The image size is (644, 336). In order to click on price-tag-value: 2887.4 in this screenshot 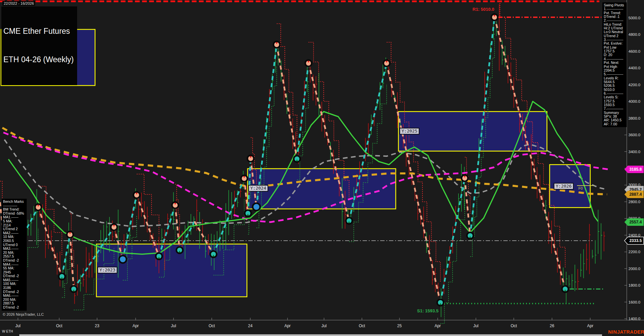, I will do `click(636, 194)`.